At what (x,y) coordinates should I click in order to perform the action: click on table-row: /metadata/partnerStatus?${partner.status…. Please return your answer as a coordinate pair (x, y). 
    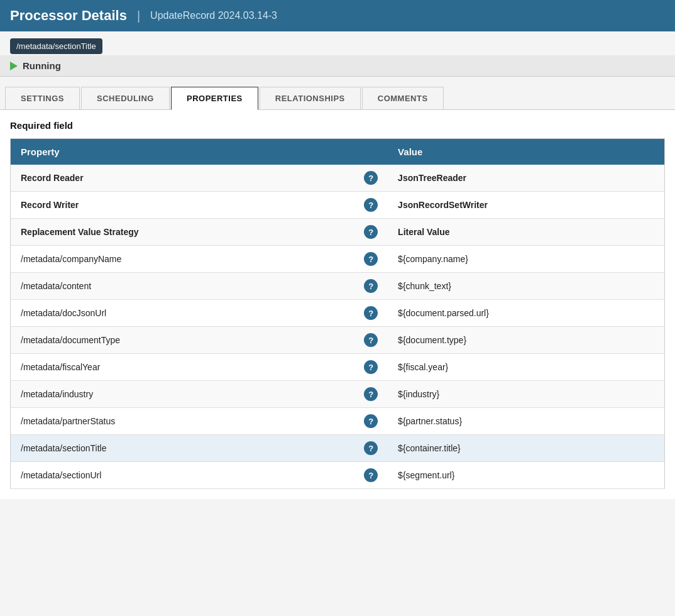
    Looking at the image, I should click on (338, 421).